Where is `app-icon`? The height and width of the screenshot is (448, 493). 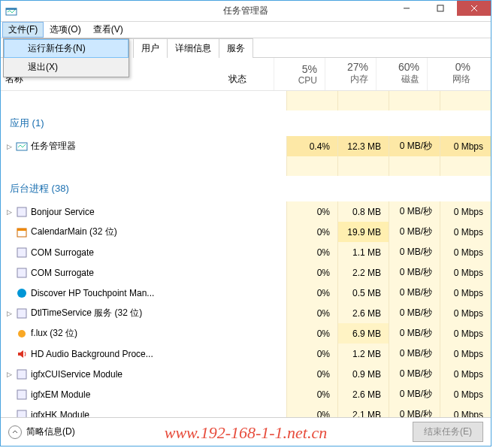
app-icon is located at coordinates (11, 11).